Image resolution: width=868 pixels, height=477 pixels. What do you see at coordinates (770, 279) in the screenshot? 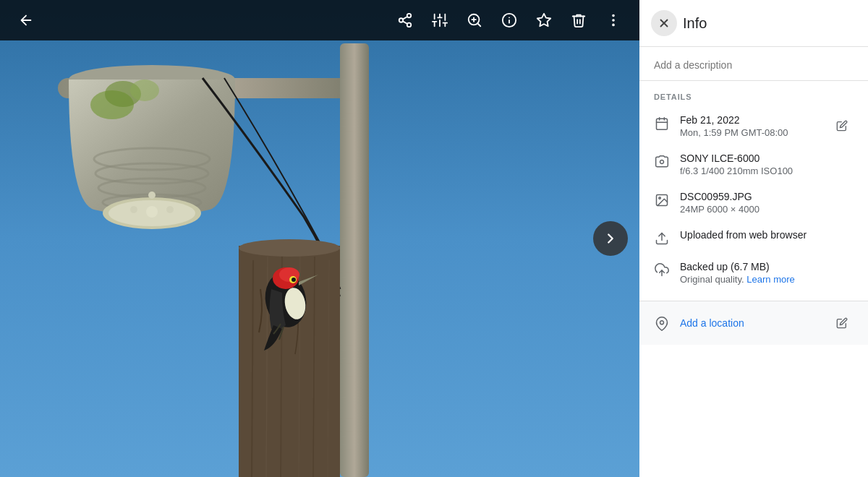
I see `learn-more-link: Learn more` at bounding box center [770, 279].